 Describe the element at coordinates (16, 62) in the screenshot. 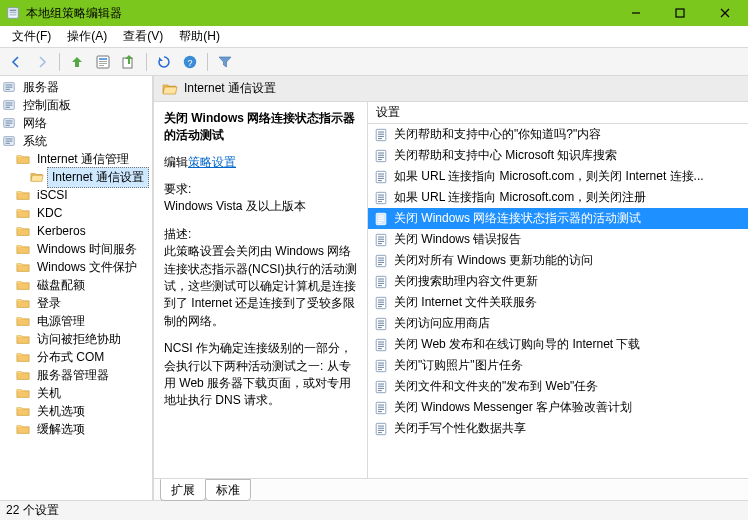

I see `back-button` at that location.